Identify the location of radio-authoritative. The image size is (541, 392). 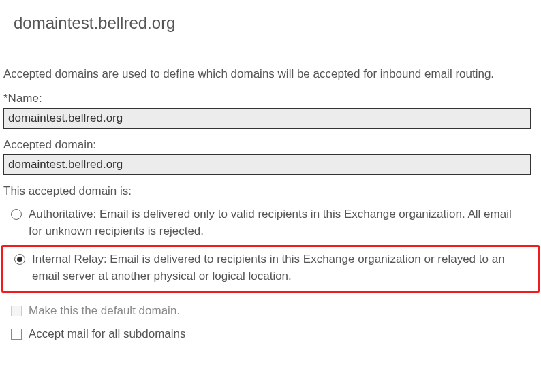
(16, 214).